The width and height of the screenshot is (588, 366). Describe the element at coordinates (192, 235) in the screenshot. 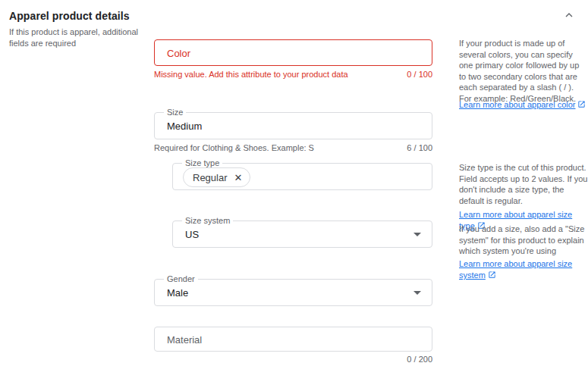

I see `size-system-value: US` at that location.